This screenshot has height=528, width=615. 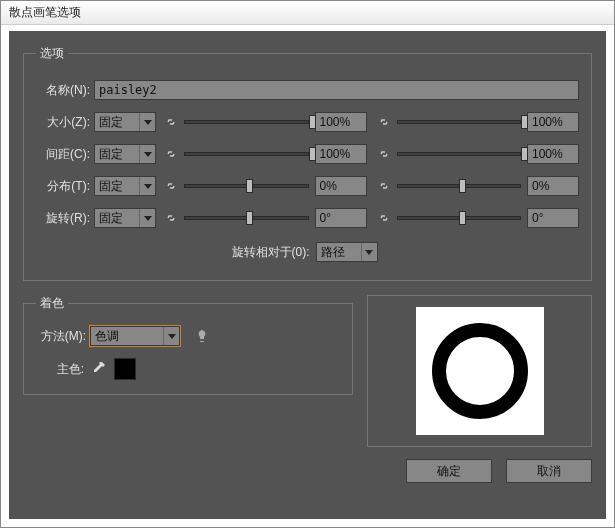 What do you see at coordinates (65, 122) in the screenshot?
I see `option-label: 大小(Z):` at bounding box center [65, 122].